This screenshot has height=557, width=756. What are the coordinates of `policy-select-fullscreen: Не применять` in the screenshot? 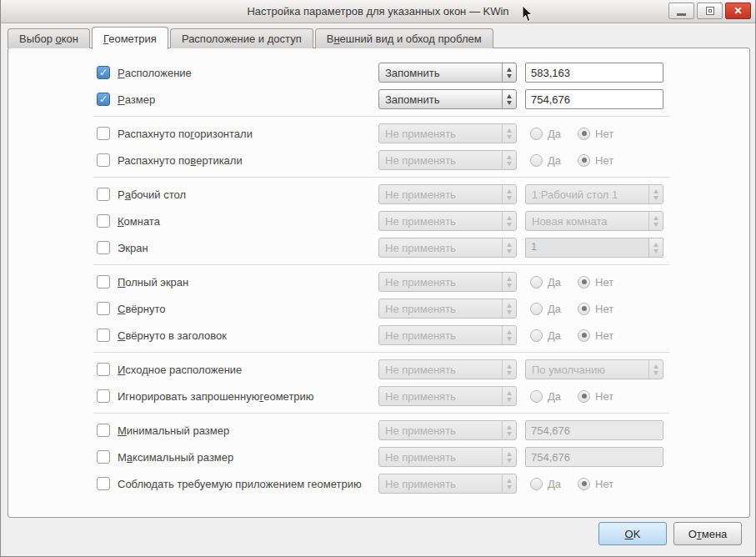 It's located at (448, 282).